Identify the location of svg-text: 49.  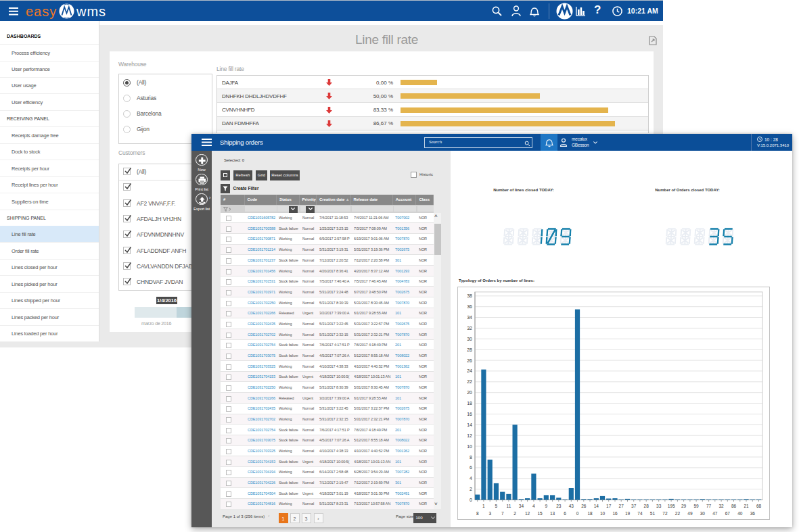
(690, 514).